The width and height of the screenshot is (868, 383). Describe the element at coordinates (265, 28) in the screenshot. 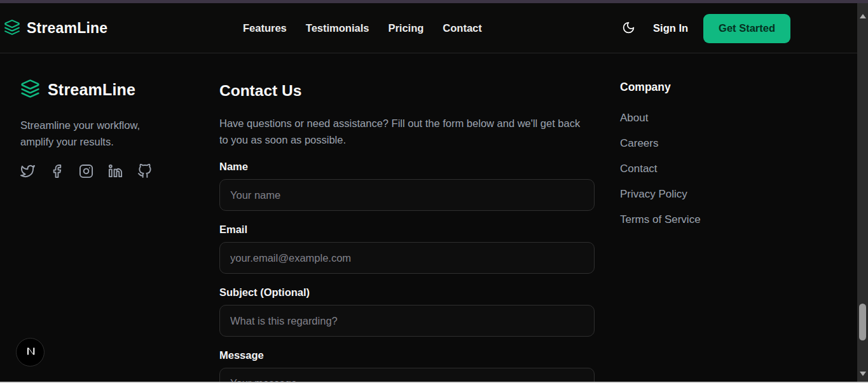

I see `nav-link-features: Features` at that location.